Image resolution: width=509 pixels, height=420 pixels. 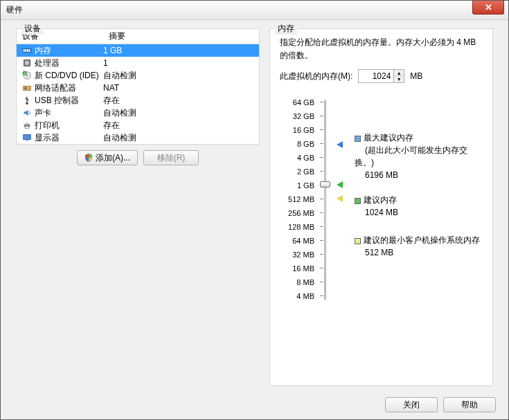 What do you see at coordinates (316, 76) in the screenshot?
I see `memory-label: 此虚拟机的内存(M):` at bounding box center [316, 76].